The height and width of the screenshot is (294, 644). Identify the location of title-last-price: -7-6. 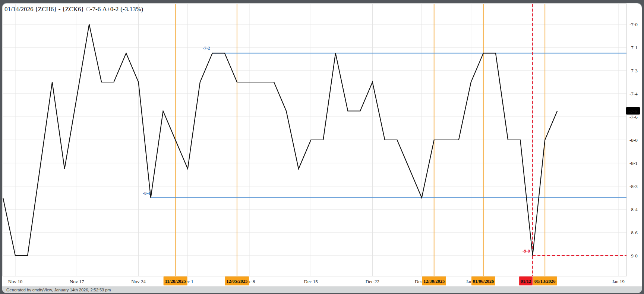
(95, 9).